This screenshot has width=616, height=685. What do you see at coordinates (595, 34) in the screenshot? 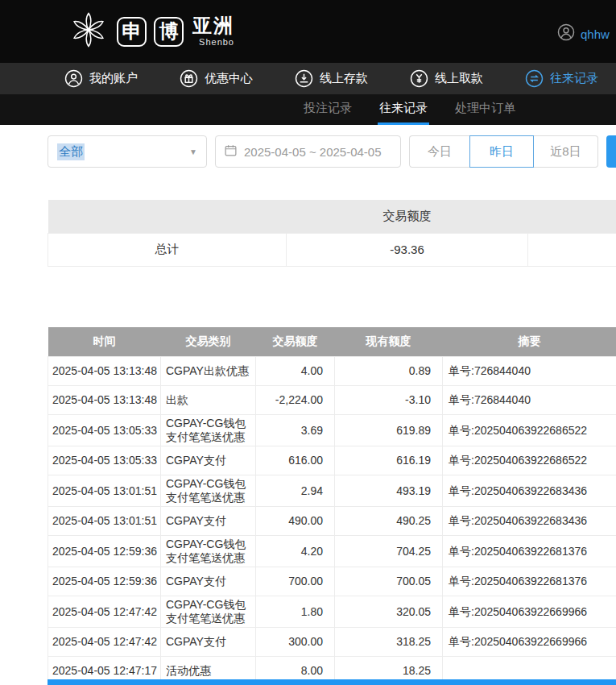
I see `username-text: qhhw` at bounding box center [595, 34].